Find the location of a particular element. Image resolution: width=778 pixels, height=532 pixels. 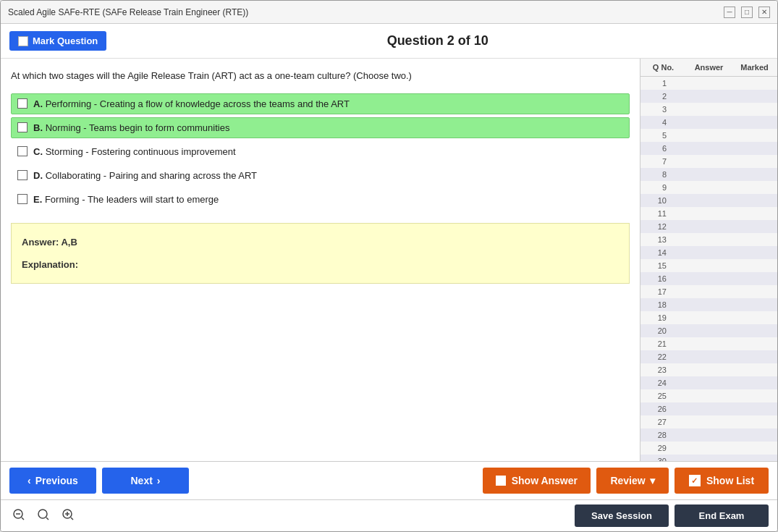

option-a-text: A. Performing - Creating a flow of knowl… is located at coordinates (191, 104).